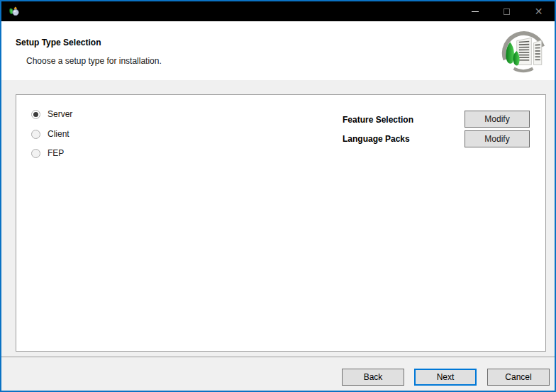 The image size is (556, 392). What do you see at coordinates (506, 11) in the screenshot?
I see `maximize-icon` at bounding box center [506, 11].